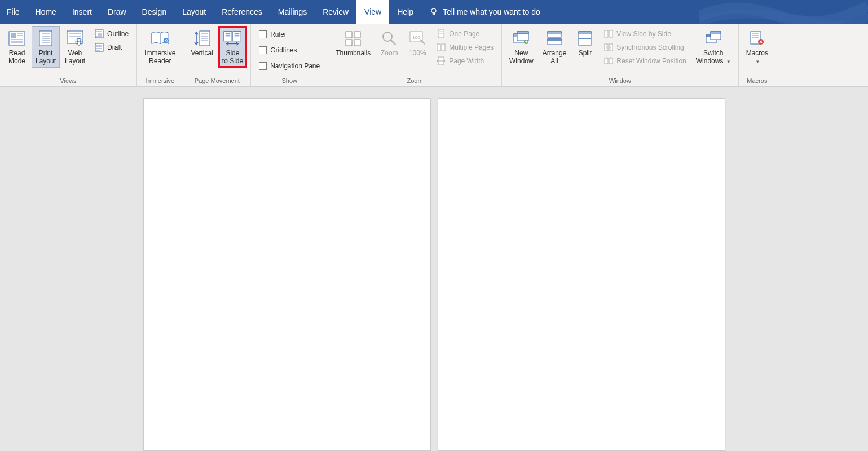  What do you see at coordinates (14, 12) in the screenshot?
I see `tab-file: File` at bounding box center [14, 12].